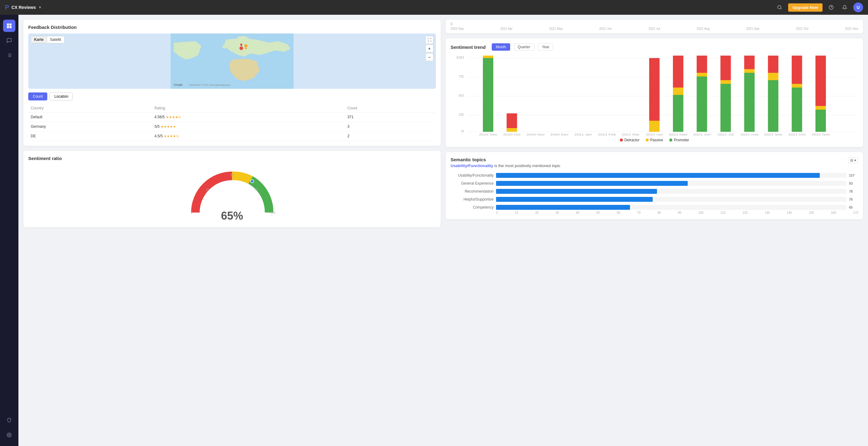 The width and height of the screenshot is (868, 446). I want to click on axis-tick: 90, so click(680, 213).